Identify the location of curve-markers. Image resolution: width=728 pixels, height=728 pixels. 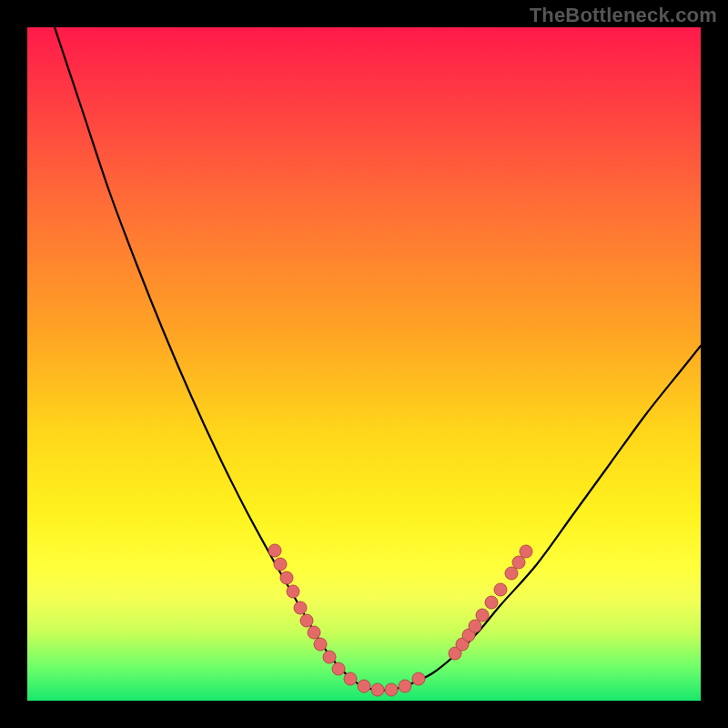
(400, 621).